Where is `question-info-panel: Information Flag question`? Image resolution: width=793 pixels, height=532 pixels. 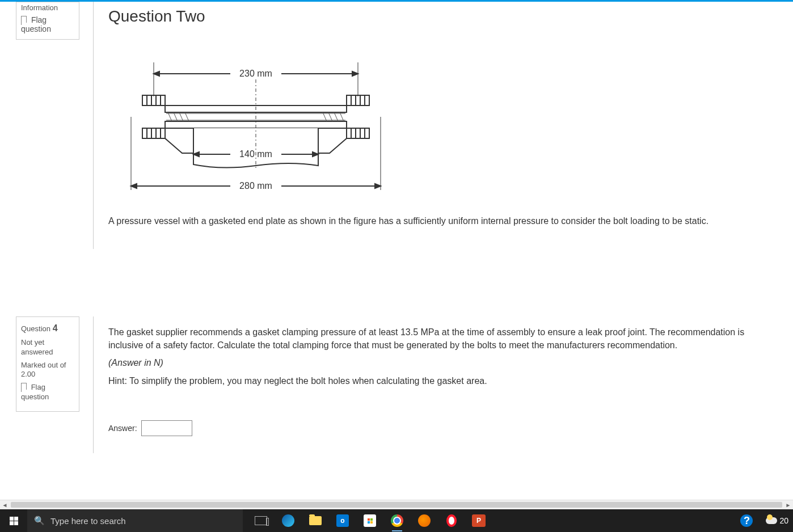
question-info-panel: Information Flag question is located at coordinates (48, 20).